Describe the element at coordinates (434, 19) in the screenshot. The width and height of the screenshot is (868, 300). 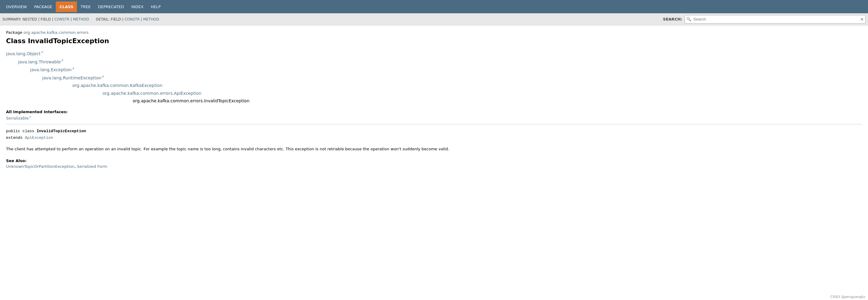
I see `sub-navigation: SUMMARY: NESTED | FIELD | CONSTR | METHO…` at that location.